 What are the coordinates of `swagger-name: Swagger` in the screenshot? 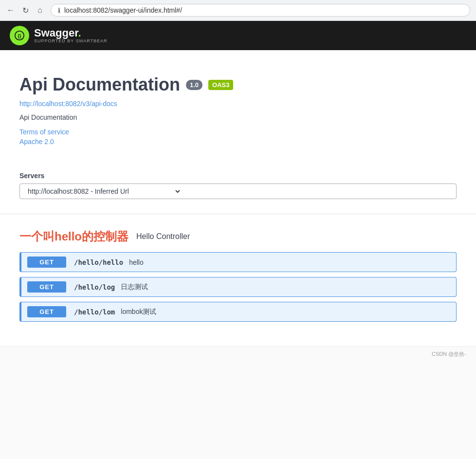 It's located at (56, 33).